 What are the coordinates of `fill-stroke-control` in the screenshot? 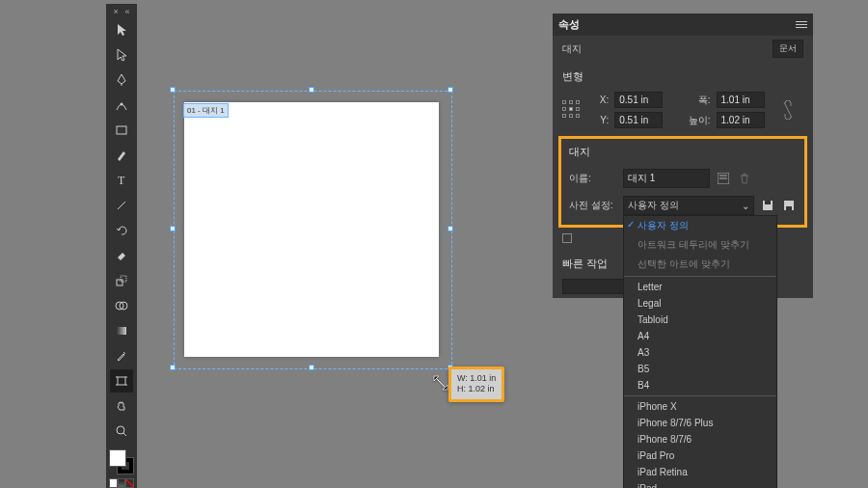 It's located at (122, 462).